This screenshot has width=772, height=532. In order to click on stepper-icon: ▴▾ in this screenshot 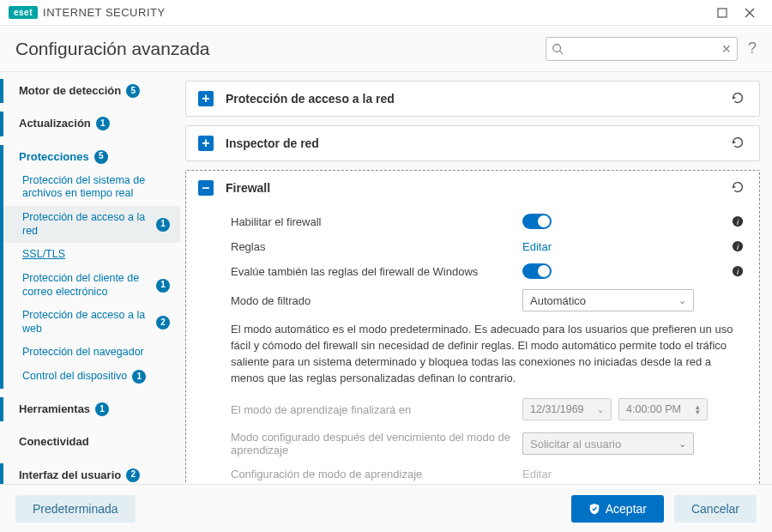, I will do `click(698, 410)`.